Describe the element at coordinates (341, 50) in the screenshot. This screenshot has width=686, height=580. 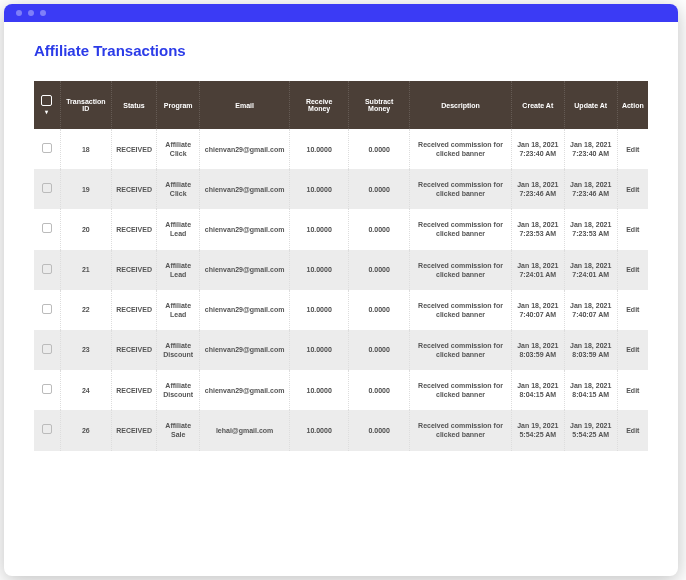
I see `page-title: Affiliate Transactions` at that location.